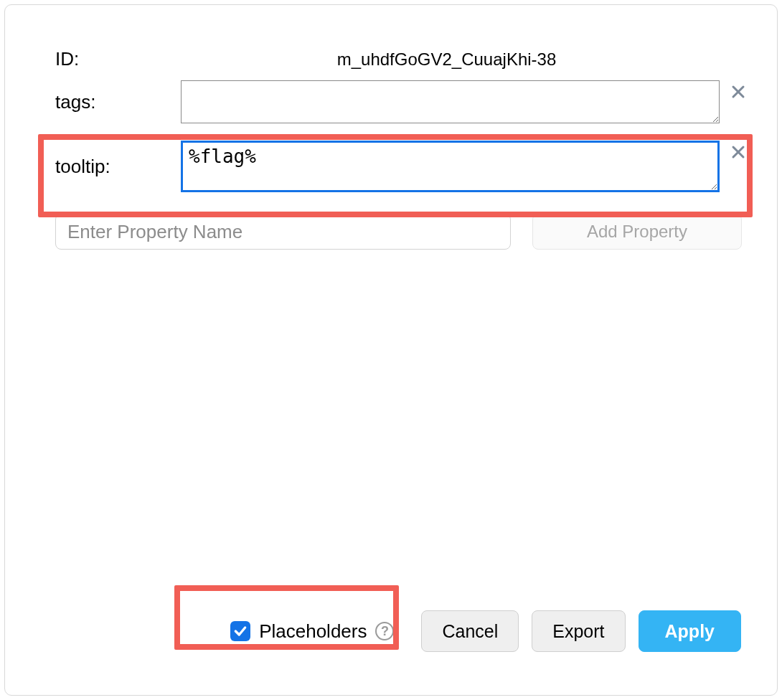 This screenshot has height=700, width=782. Describe the element at coordinates (118, 59) in the screenshot. I see `id-label: ID:` at that location.